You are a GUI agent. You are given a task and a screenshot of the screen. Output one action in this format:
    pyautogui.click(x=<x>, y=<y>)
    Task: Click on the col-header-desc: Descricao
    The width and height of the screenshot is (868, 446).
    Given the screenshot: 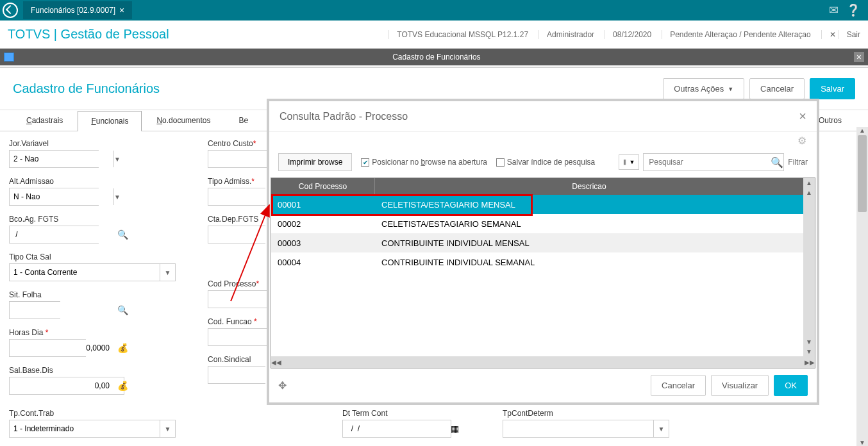 What is the action you would take?
    pyautogui.click(x=589, y=186)
    